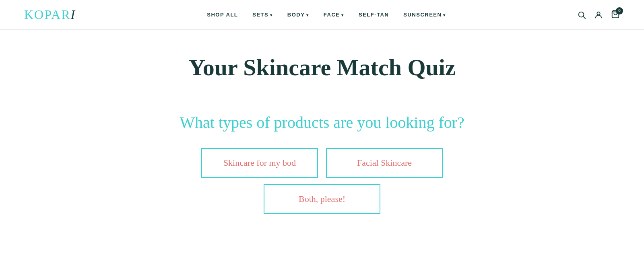  I want to click on search-button, so click(582, 15).